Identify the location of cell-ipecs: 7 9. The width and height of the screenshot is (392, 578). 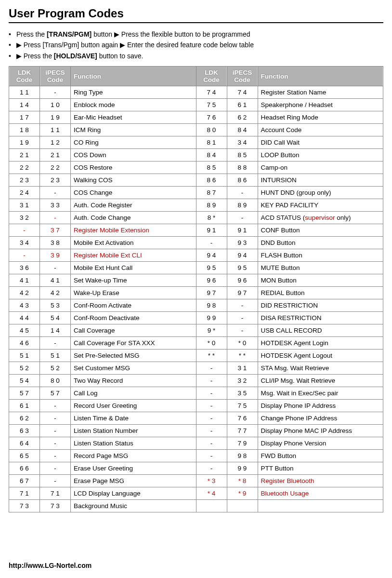
(242, 444).